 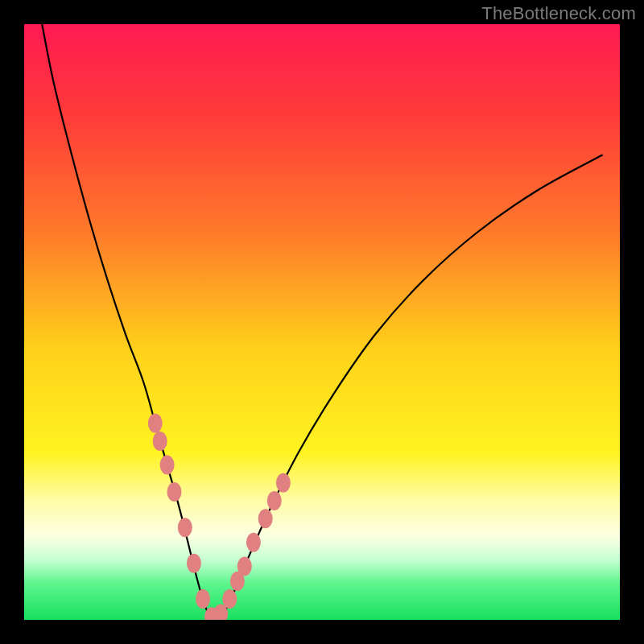 What do you see at coordinates (559, 14) in the screenshot?
I see `watermark-text: TheBottleneck.com` at bounding box center [559, 14].